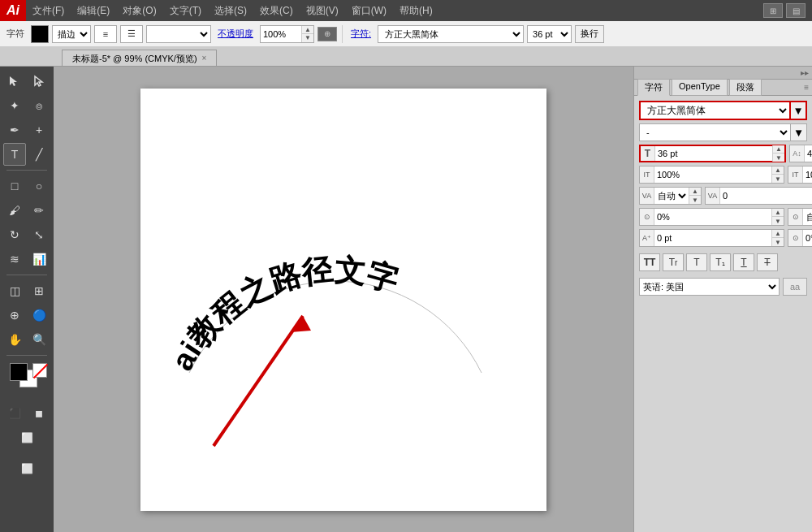 The height and width of the screenshot is (532, 812). What do you see at coordinates (807, 217) in the screenshot?
I see `scale-v-select: 自动` at bounding box center [807, 217].